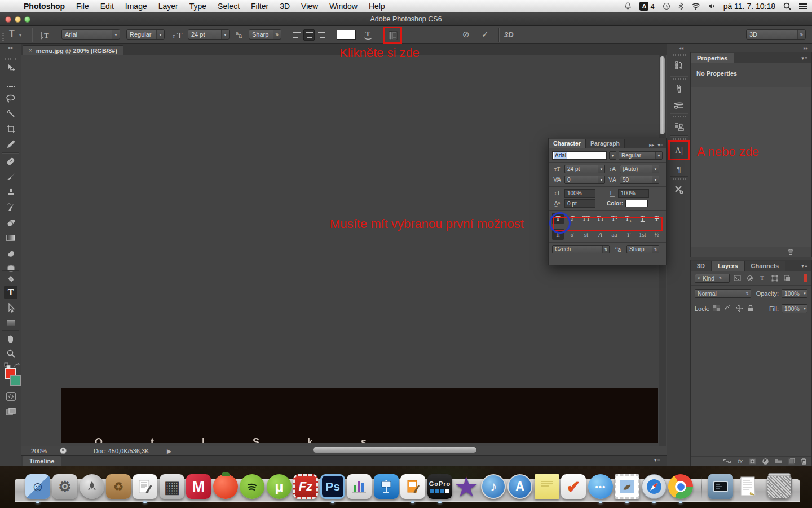 The width and height of the screenshot is (812, 508). What do you see at coordinates (585, 169) in the screenshot?
I see `character-size-select: 24 pt▼` at bounding box center [585, 169].